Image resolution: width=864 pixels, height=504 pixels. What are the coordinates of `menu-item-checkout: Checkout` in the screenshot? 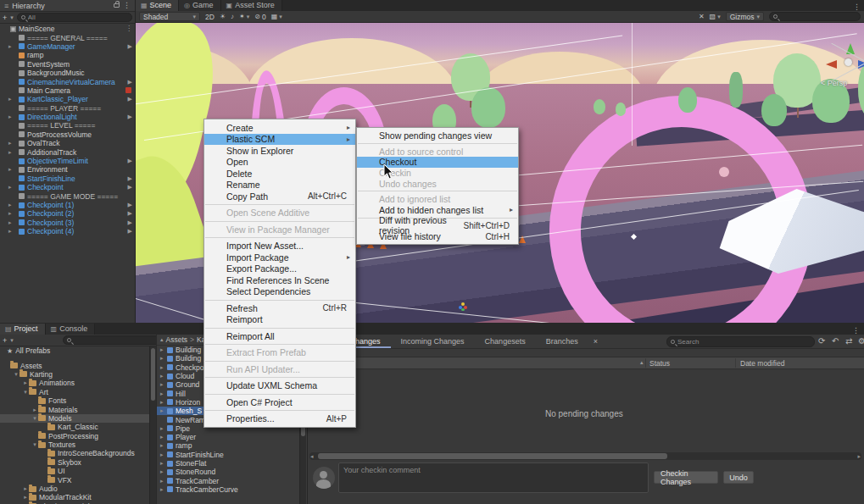 It's located at (438, 163).